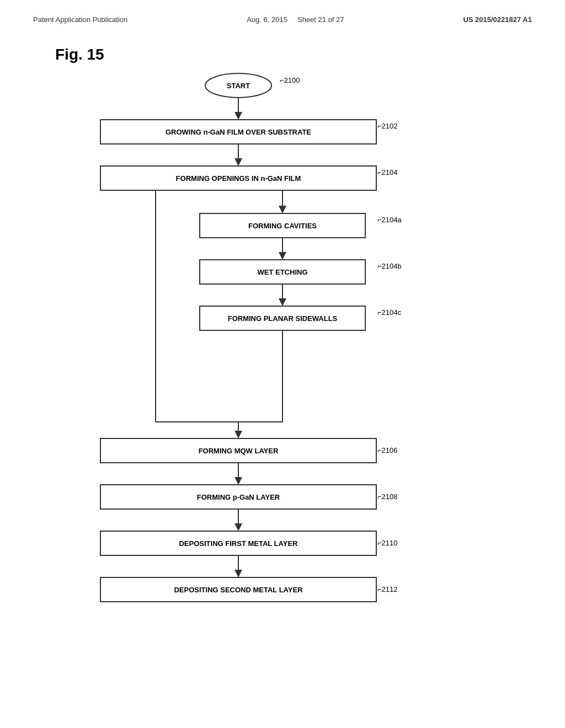  What do you see at coordinates (282, 12) in the screenshot?
I see `page-header: Patent Application Publication Aug. 6, 2…` at bounding box center [282, 12].